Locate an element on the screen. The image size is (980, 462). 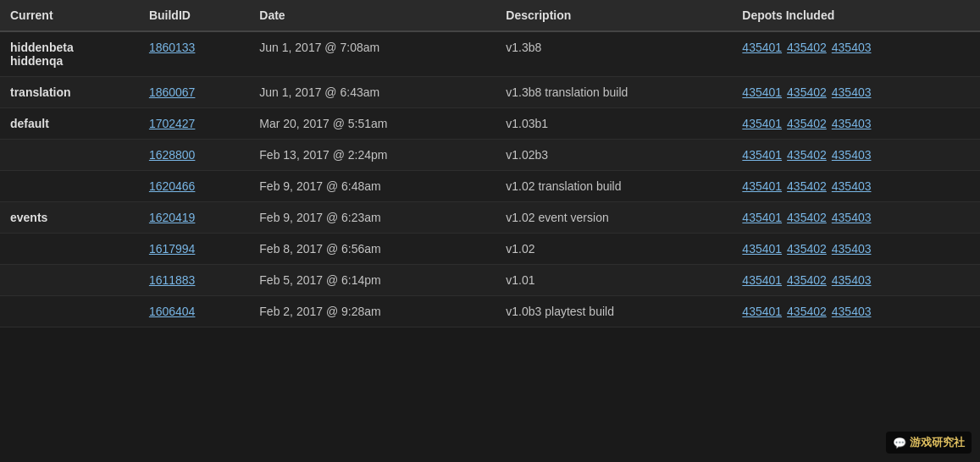
cell-current: default is located at coordinates (69, 124).